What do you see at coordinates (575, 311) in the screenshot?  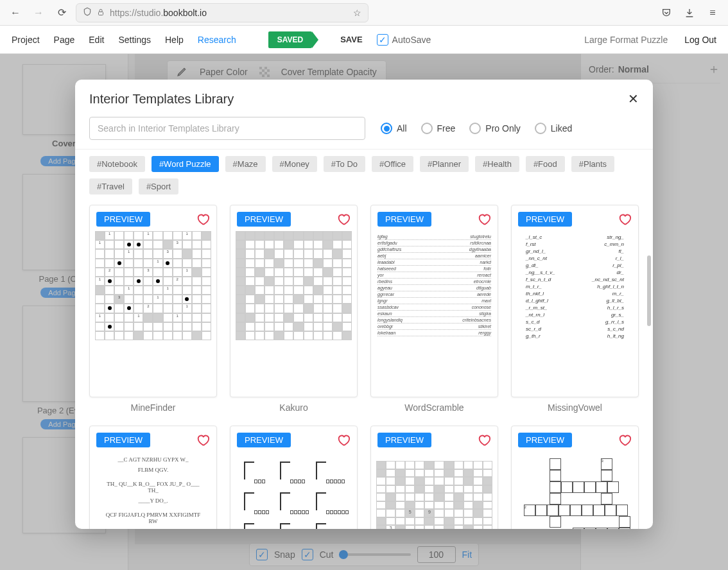 I see `template-preview: _l_st_cstr_ng_f_rstc_mm_ngr_nd_l_fl__nn_…` at bounding box center [575, 311].